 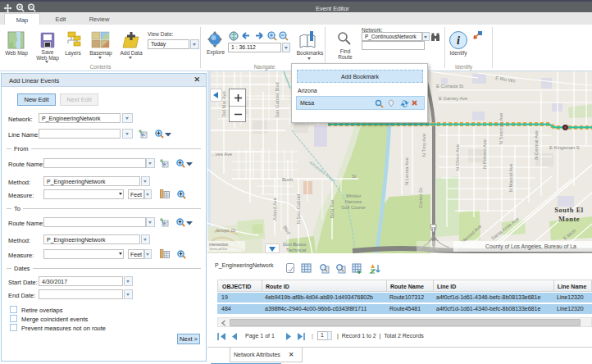 I want to click on svg-text: Technical, so click(x=296, y=250).